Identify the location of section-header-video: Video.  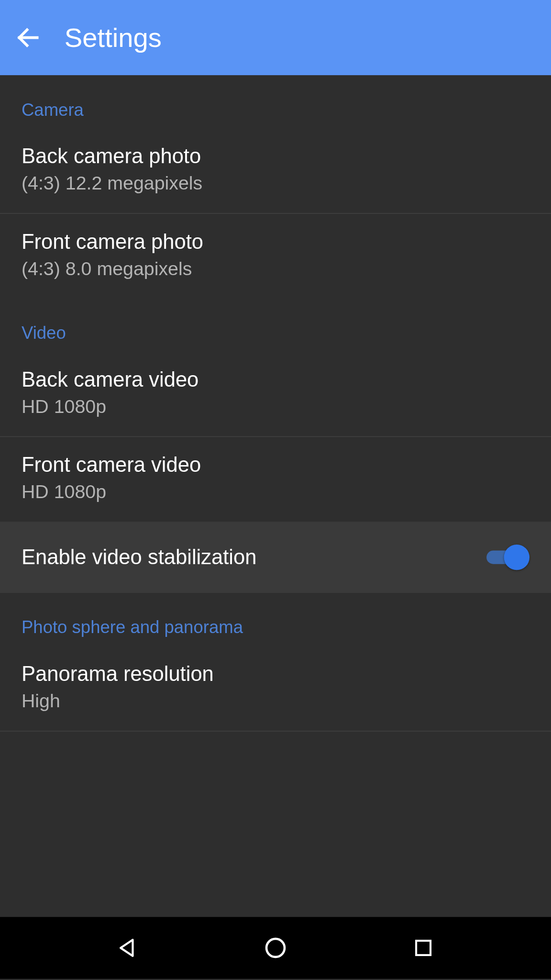
(276, 325).